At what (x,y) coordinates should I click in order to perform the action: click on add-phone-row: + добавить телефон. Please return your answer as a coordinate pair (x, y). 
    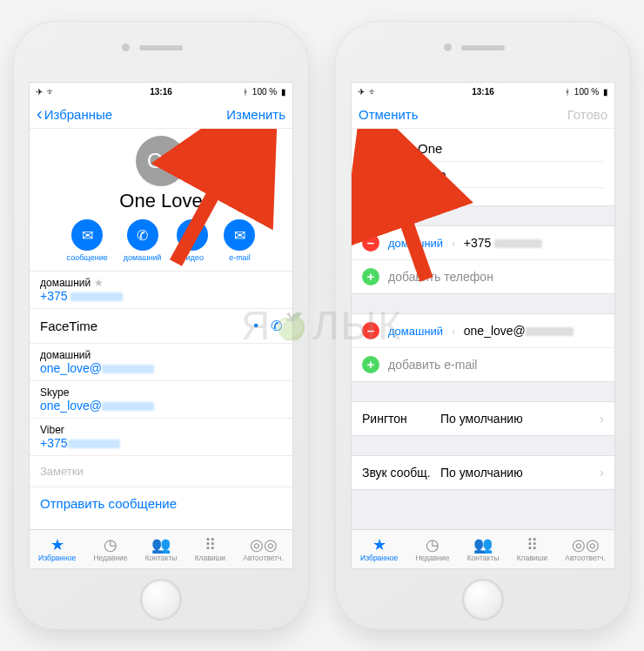
    Looking at the image, I should click on (483, 277).